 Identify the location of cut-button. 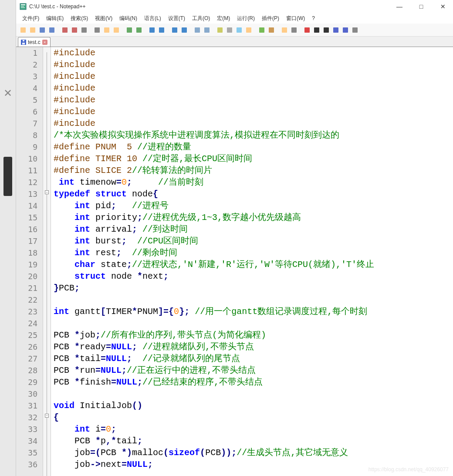
(97, 30).